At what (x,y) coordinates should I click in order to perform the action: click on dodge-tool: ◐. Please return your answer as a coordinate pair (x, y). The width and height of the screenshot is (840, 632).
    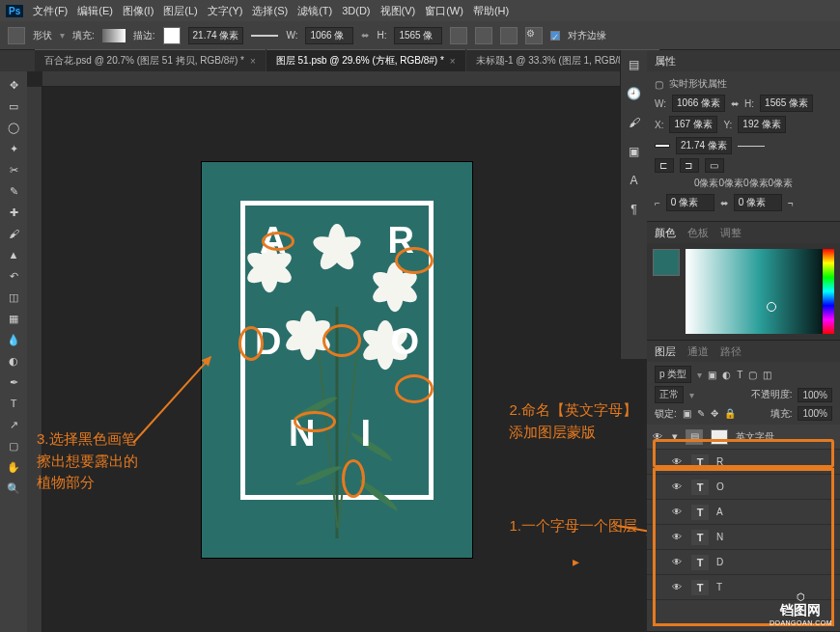
    Looking at the image, I should click on (14, 361).